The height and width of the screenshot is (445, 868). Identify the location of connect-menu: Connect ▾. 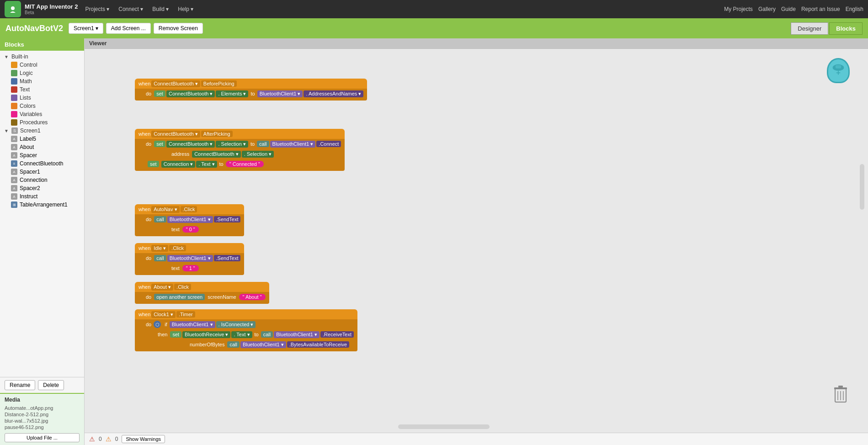
(131, 9).